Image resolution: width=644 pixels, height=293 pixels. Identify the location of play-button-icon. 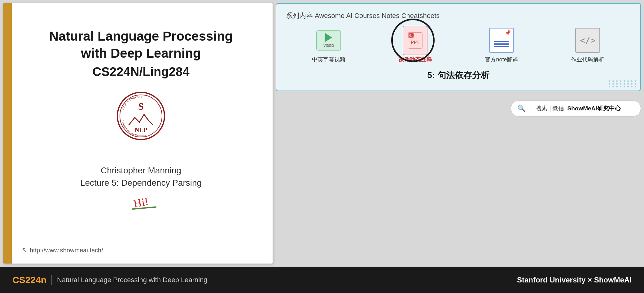
(329, 38).